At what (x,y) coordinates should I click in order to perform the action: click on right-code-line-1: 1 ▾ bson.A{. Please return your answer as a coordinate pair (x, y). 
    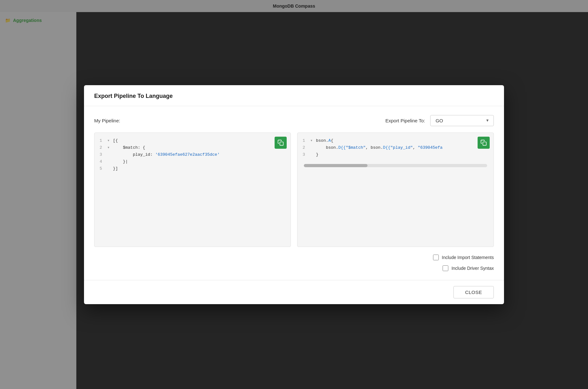
    Looking at the image, I should click on (396, 141).